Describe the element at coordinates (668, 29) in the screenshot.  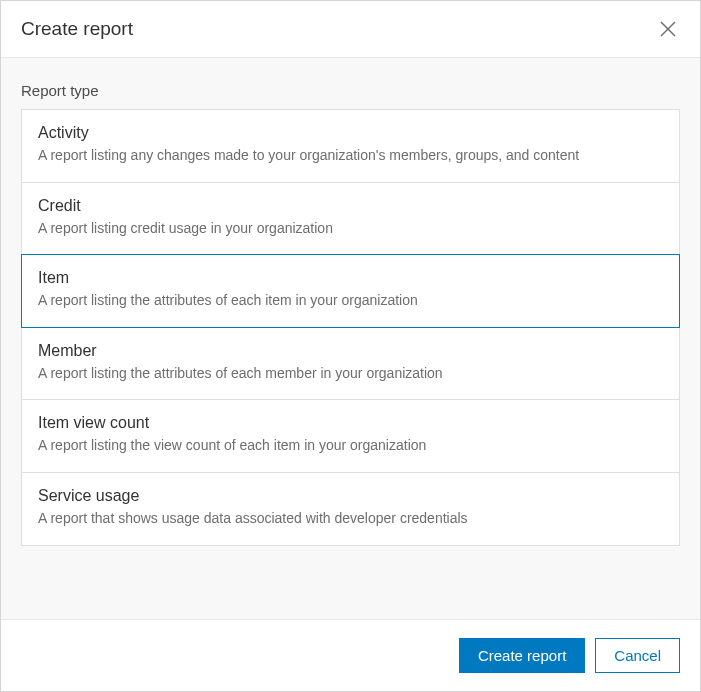
I see `close-icon` at that location.